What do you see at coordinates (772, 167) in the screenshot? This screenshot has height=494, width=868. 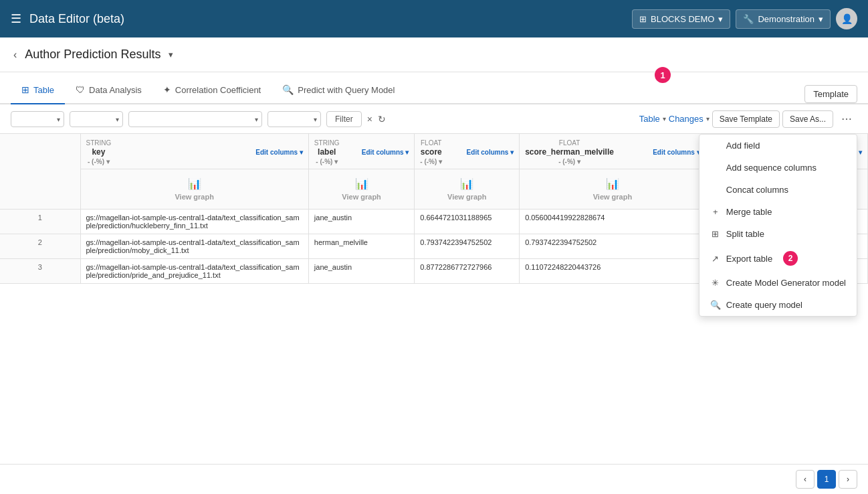 I see `add-sequence-label: Add sequence columns` at bounding box center [772, 167].